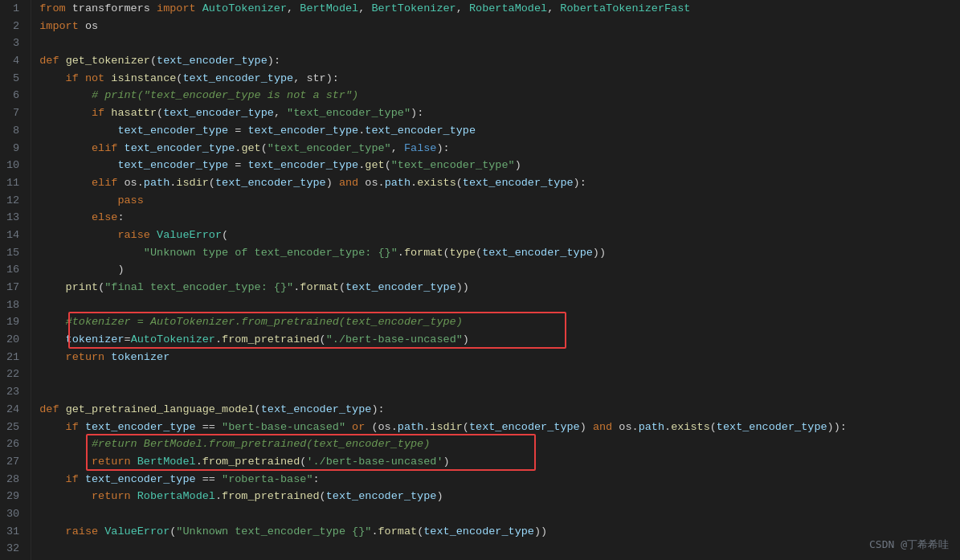  What do you see at coordinates (500, 9) in the screenshot?
I see `code-line: from transformers import AutoTokenizer, …` at bounding box center [500, 9].